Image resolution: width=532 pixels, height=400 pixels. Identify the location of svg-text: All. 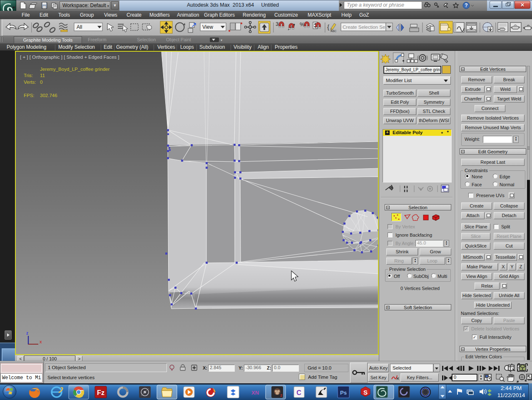
(79, 27).